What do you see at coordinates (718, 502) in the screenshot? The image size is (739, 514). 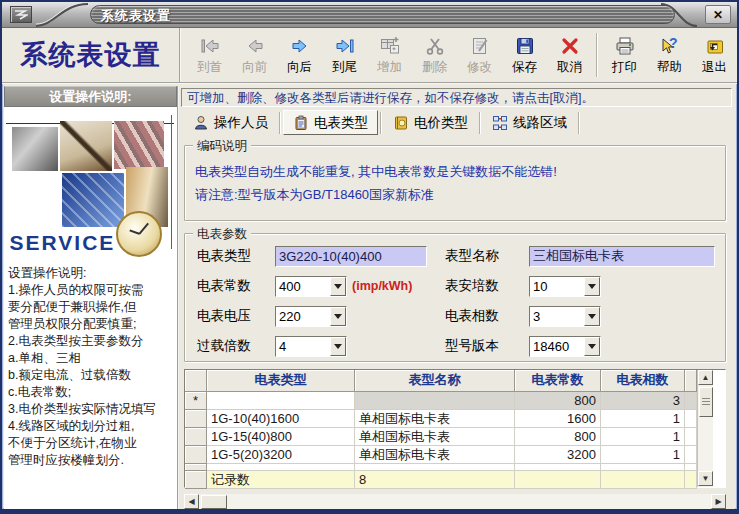 I see `scroll-right-icon: ▶` at bounding box center [718, 502].